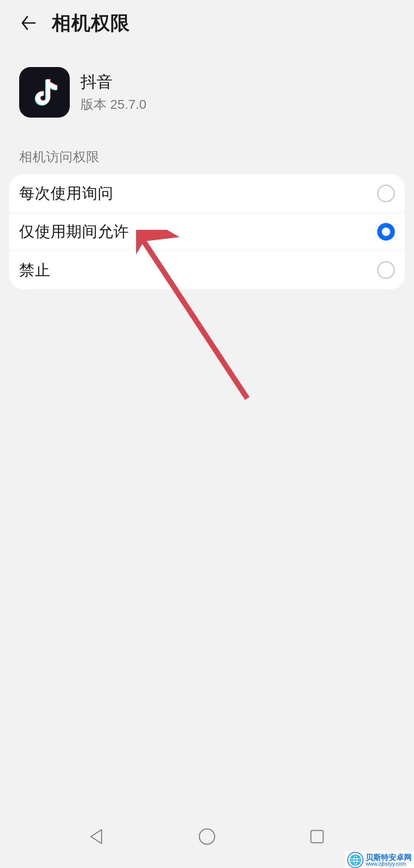 Image resolution: width=414 pixels, height=868 pixels. Describe the element at coordinates (113, 82) in the screenshot. I see `app-name: 抖音` at that location.